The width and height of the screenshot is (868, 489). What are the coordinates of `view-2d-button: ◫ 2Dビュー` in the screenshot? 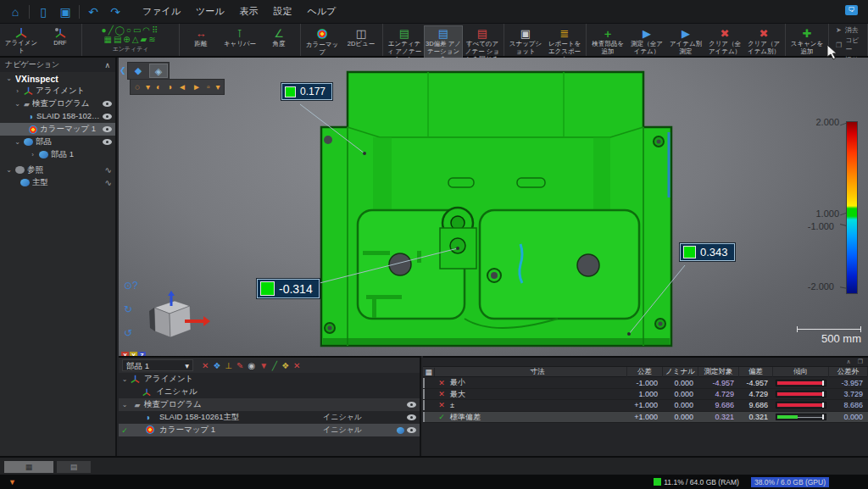 It's located at (361, 37).